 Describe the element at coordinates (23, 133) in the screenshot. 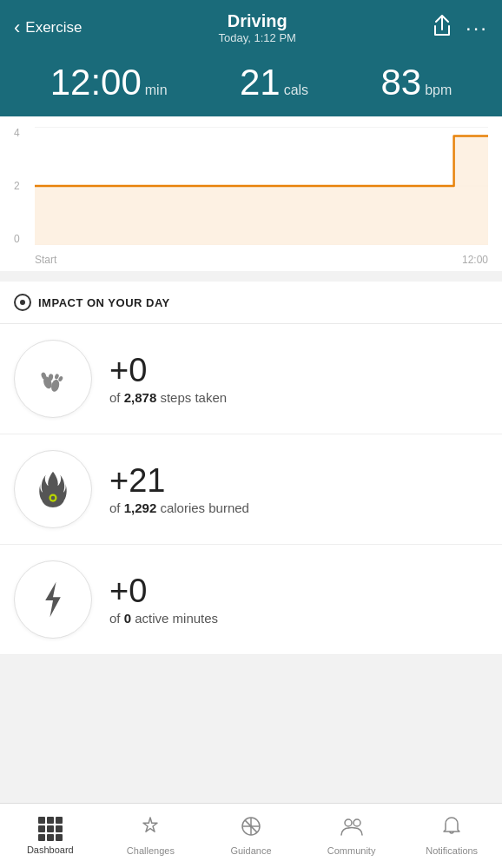

I see `y-label-4: 4` at that location.